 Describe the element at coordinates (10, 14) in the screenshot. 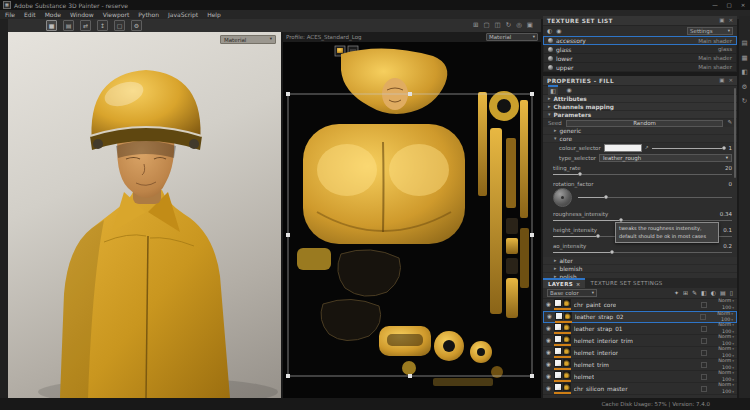

I see `menu-file: File` at that location.